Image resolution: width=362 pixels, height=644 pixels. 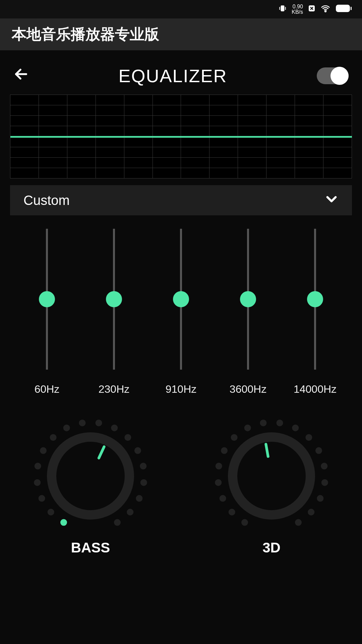 What do you see at coordinates (272, 548) in the screenshot?
I see `threeD-knob-label: 3D` at bounding box center [272, 548].